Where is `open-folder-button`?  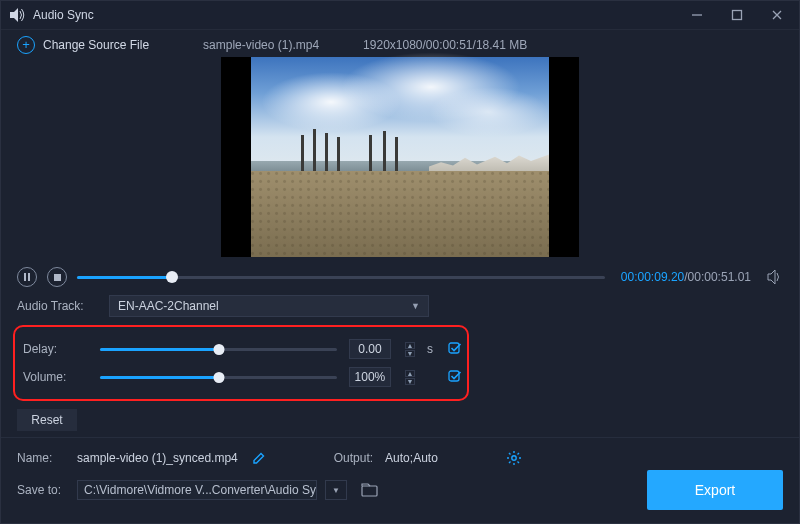 open-folder-button is located at coordinates (370, 490).